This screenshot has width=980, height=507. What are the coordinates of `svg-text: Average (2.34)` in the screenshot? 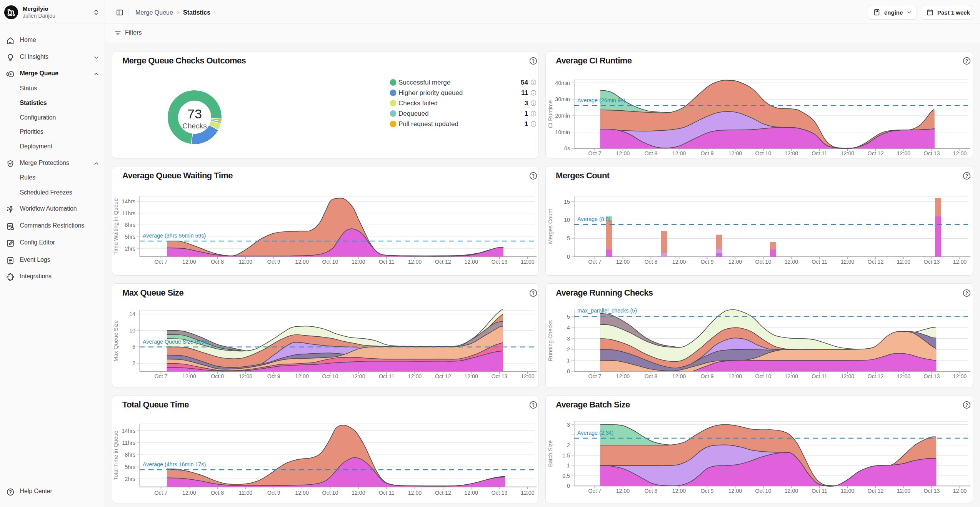 It's located at (595, 433).